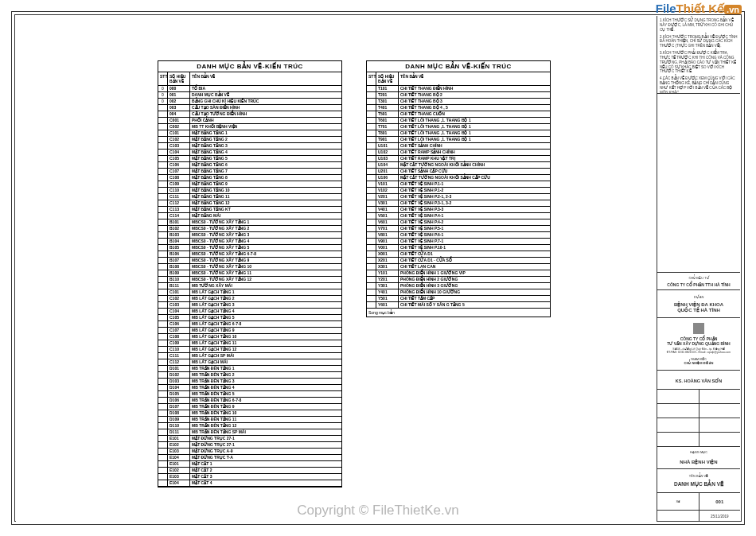 This screenshot has width=756, height=536. Describe the element at coordinates (474, 280) in the screenshot. I see `cell-name: PHÒNG ĐIỂN HÌNH 2 GIƯỜNG` at that location.